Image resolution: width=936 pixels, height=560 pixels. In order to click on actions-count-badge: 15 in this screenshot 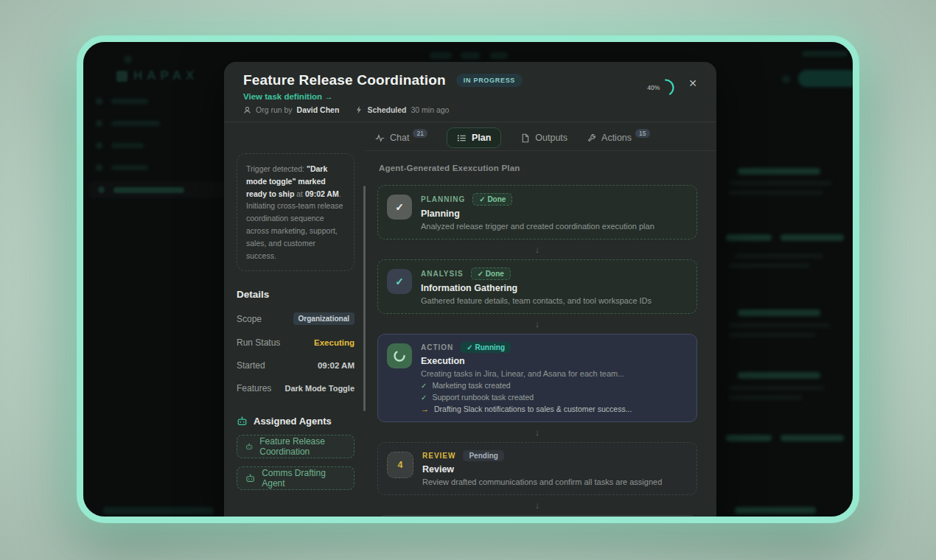, I will do `click(643, 133)`.